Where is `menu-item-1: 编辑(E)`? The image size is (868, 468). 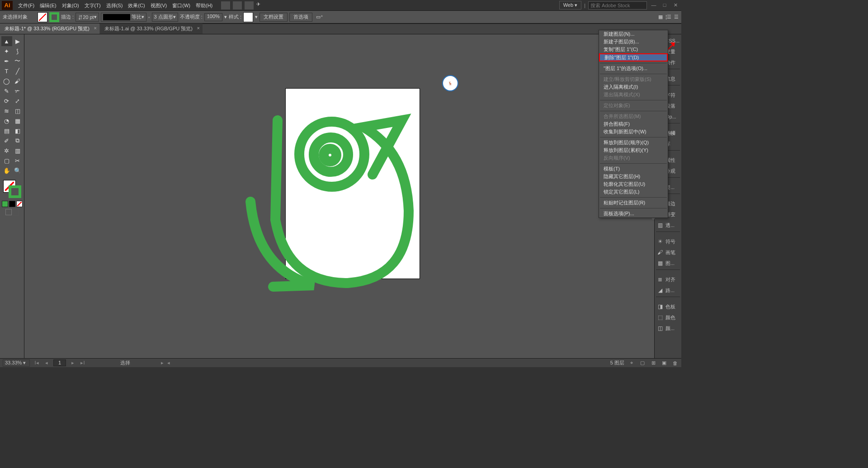 menu-item-1: 编辑(E) is located at coordinates (48, 5).